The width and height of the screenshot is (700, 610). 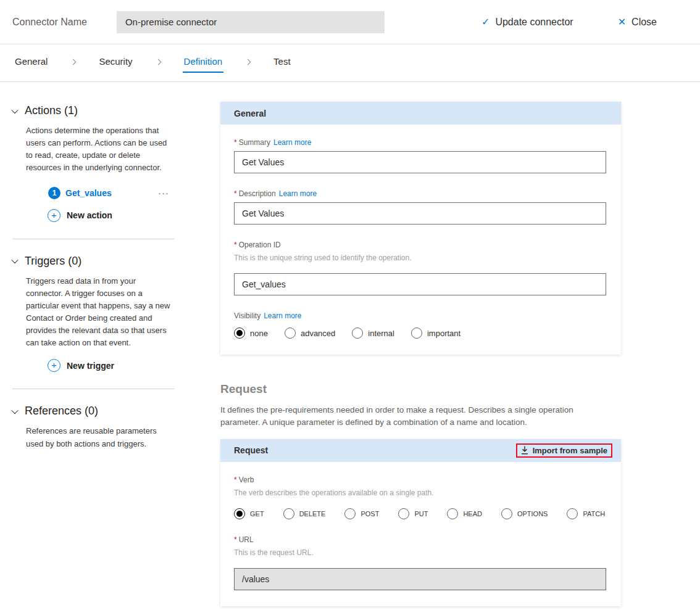 What do you see at coordinates (90, 366) in the screenshot?
I see `new-trigger-label: New trigger` at bounding box center [90, 366].